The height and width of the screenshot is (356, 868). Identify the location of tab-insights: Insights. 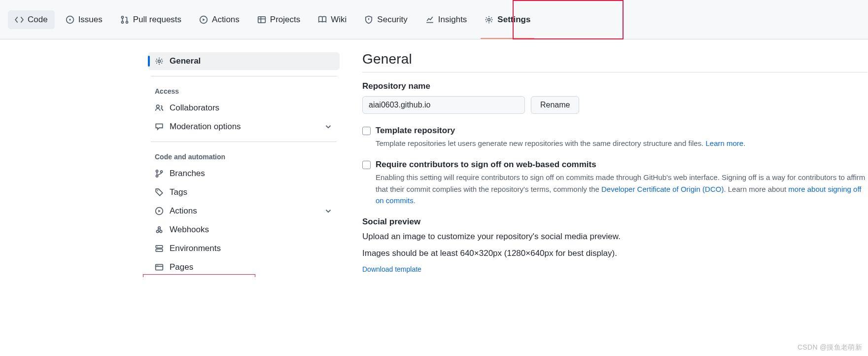
(447, 20).